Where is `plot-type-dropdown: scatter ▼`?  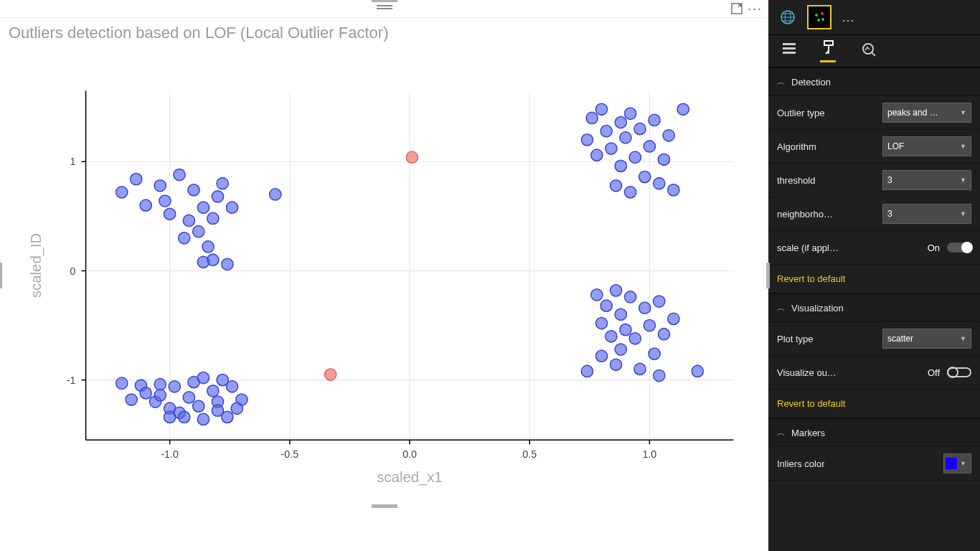 plot-type-dropdown: scatter ▼ is located at coordinates (927, 339).